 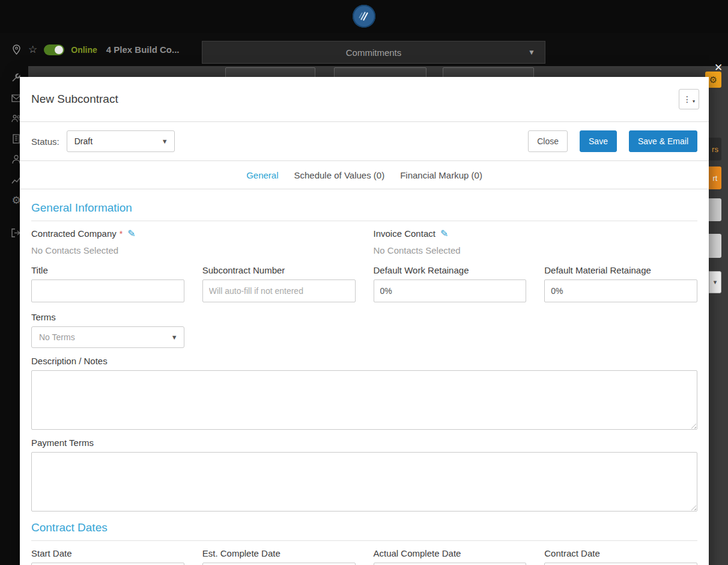 I want to click on est-complete-date-input, so click(x=279, y=564).